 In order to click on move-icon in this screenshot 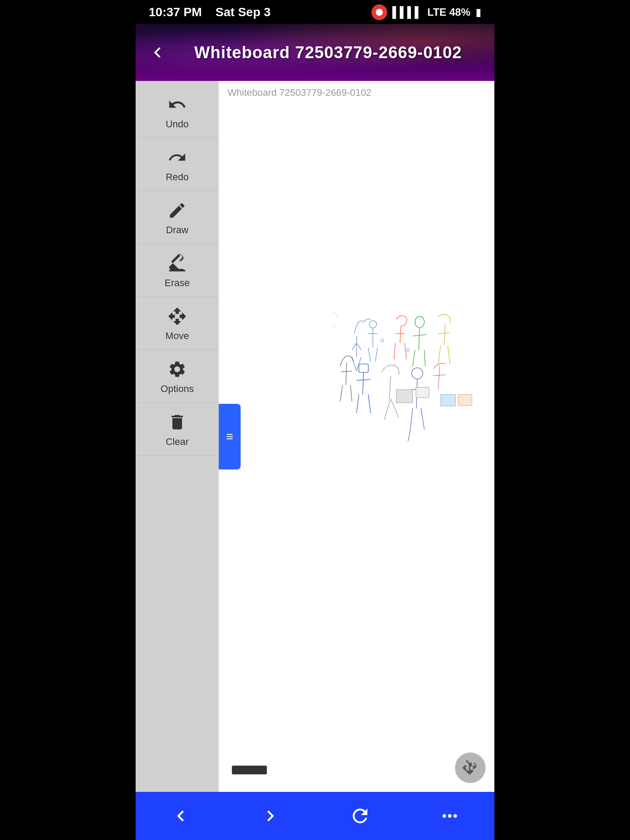, I will do `click(177, 316)`.